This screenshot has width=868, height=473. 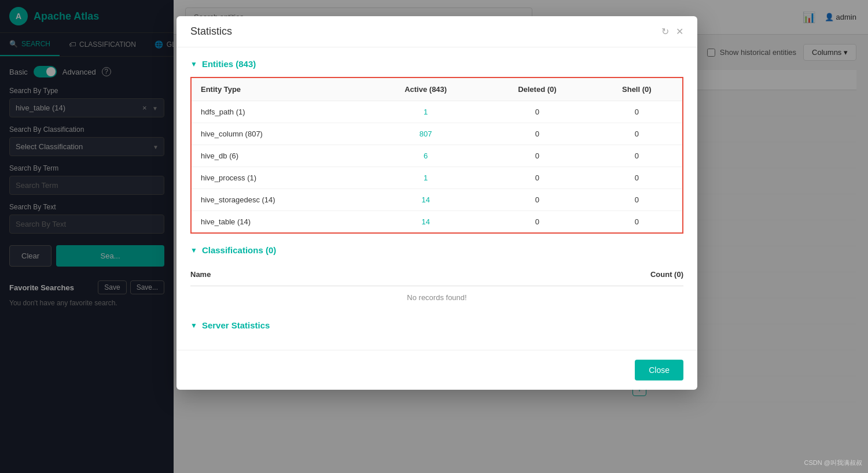 What do you see at coordinates (437, 286) in the screenshot?
I see `classifications-table: Name Count (0) No records found!` at bounding box center [437, 286].